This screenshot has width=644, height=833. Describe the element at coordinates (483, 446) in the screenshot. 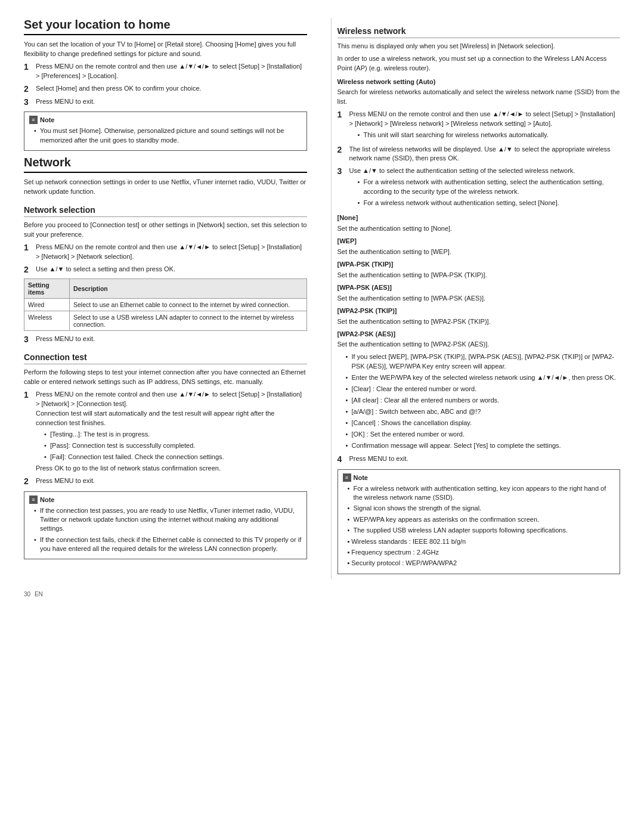

I see `bullet-item: Confirmation message will appear. Select…` at that location.